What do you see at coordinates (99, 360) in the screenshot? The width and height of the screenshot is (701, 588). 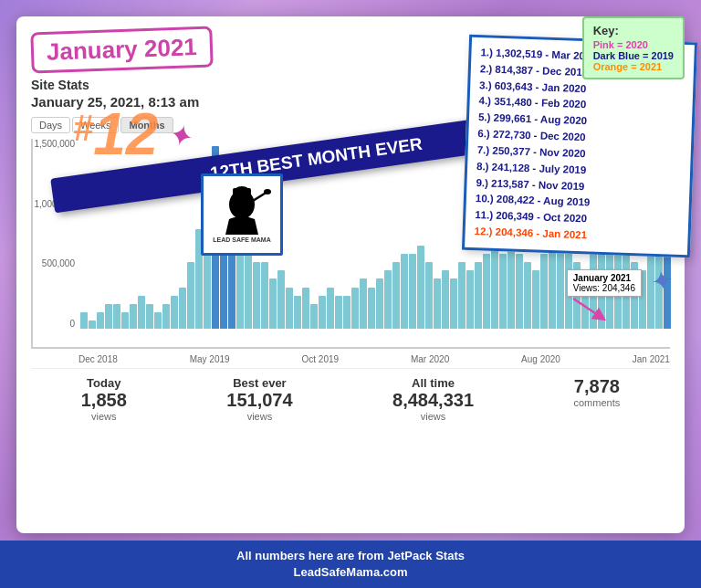 I see `x-label-1: Dec 2018` at bounding box center [99, 360].